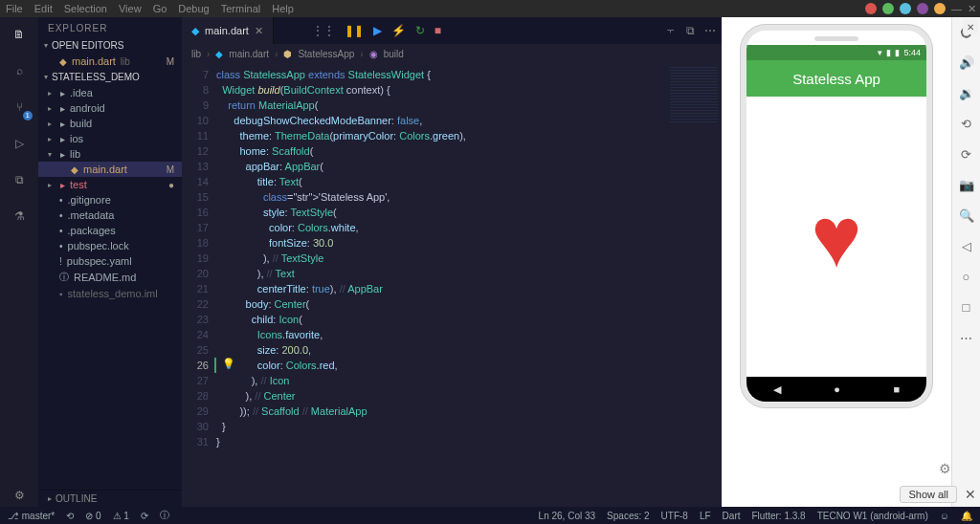  I want to click on minimap, so click(693, 285).